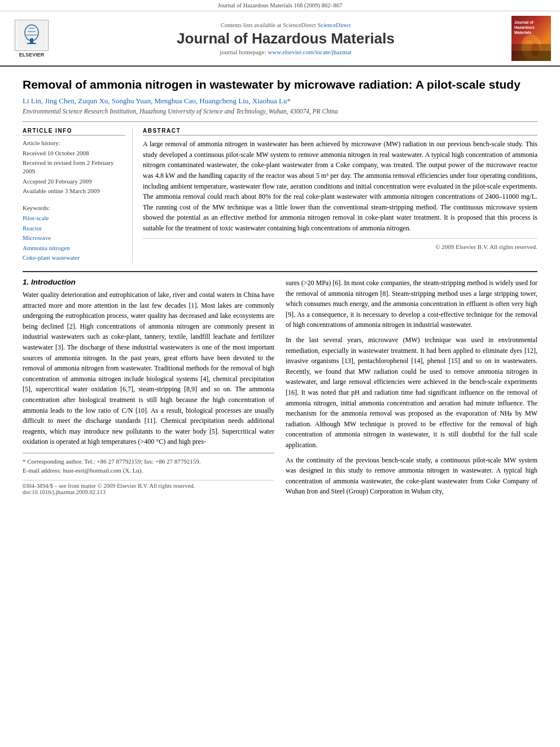 This screenshot has width=560, height=747. I want to click on received-date: Received 10 October 2008, so click(74, 154).